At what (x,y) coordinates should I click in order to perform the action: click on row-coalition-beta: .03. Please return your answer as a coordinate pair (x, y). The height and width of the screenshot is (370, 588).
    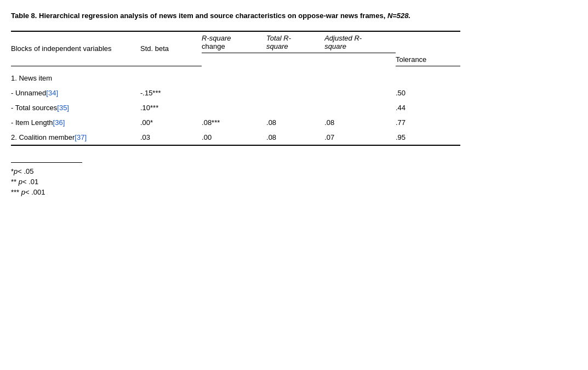
    Looking at the image, I should click on (171, 138).